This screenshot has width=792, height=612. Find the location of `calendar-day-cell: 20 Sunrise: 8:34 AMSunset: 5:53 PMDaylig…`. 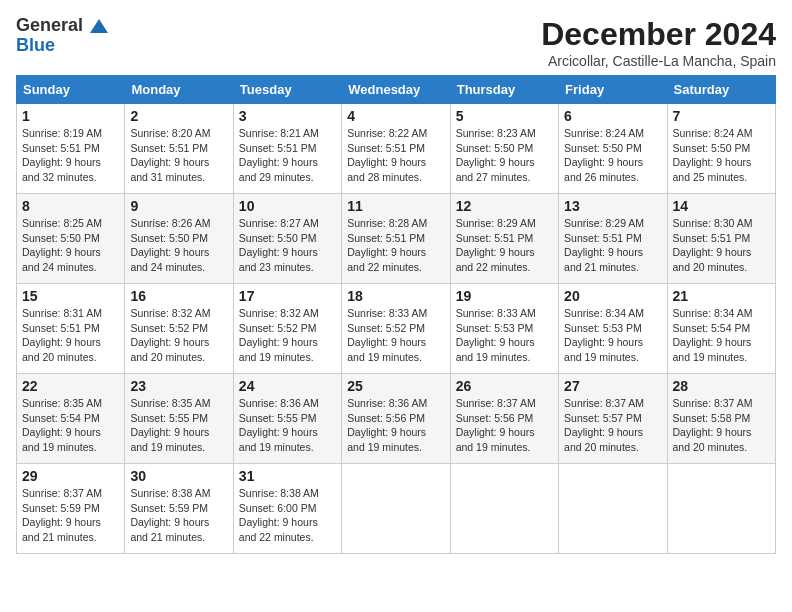

calendar-day-cell: 20 Sunrise: 8:34 AMSunset: 5:53 PMDaylig… is located at coordinates (613, 329).